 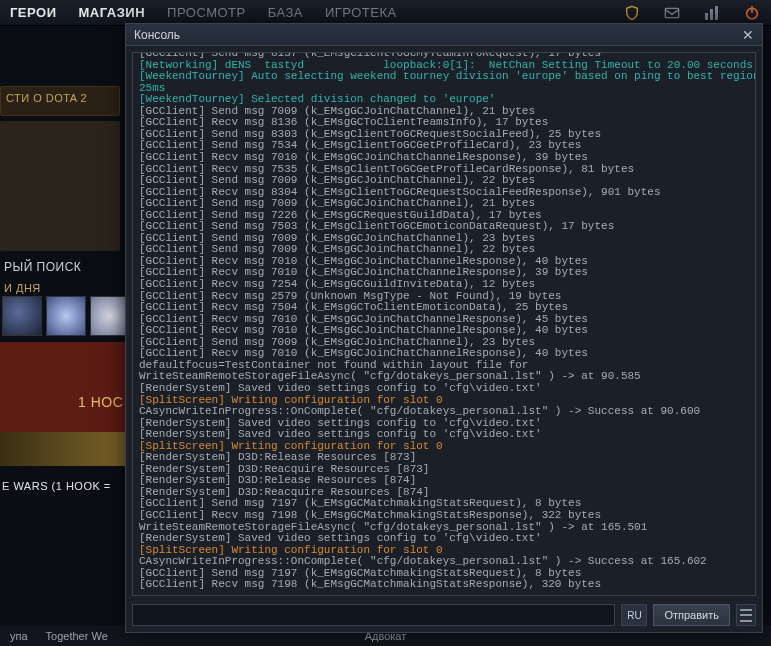 What do you see at coordinates (444, 35) in the screenshot?
I see `console-titlebar: Консоль ✕` at bounding box center [444, 35].